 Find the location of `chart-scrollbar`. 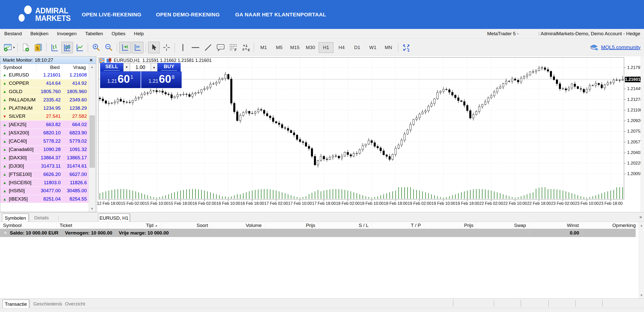

chart-scrollbar is located at coordinates (642, 134).